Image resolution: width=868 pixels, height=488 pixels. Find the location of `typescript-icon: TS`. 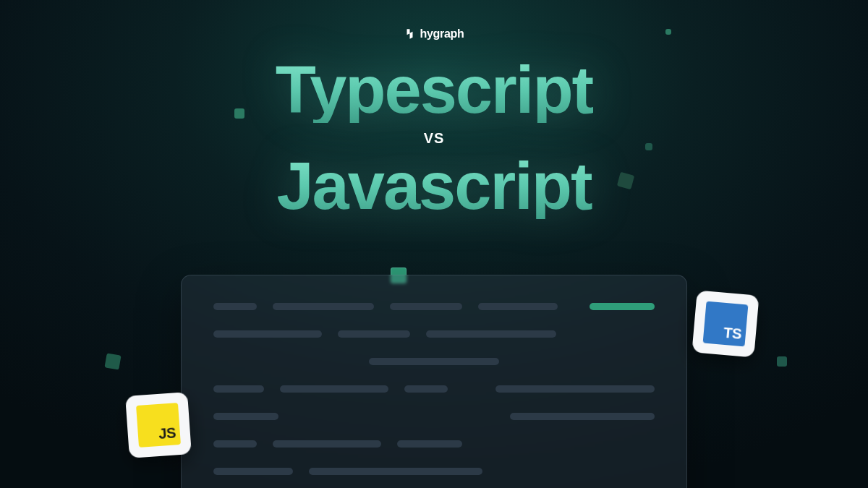

typescript-icon: TS is located at coordinates (726, 324).